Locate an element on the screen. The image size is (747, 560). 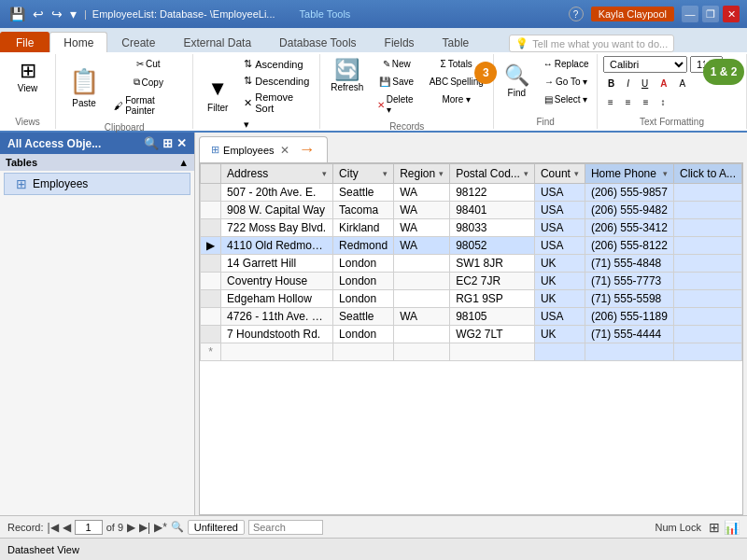
cell-home_phone: (206) 555-9482 is located at coordinates (629, 211).